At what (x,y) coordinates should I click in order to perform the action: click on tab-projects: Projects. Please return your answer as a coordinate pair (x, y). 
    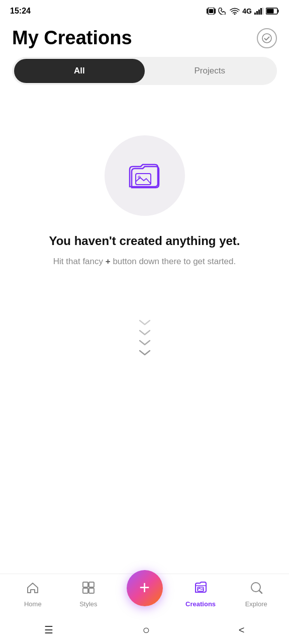
    Looking at the image, I should click on (210, 71).